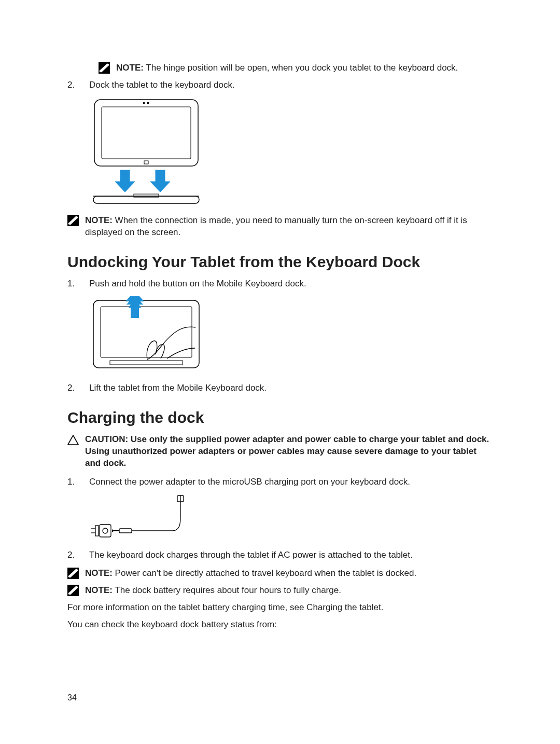 The width and height of the screenshot is (560, 744). Describe the element at coordinates (280, 483) in the screenshot. I see `charge-step-1: 1. Connect the power adapter to the micr…` at that location.